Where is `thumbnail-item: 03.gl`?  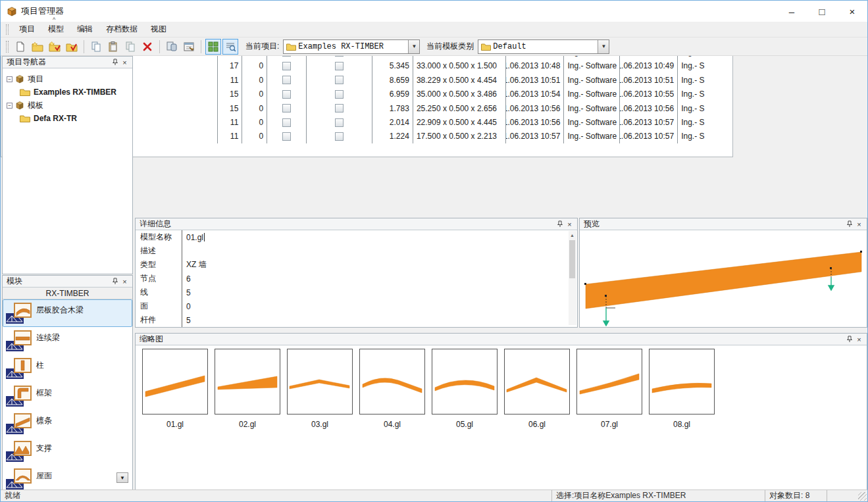 thumbnail-item: 03.gl is located at coordinates (320, 389).